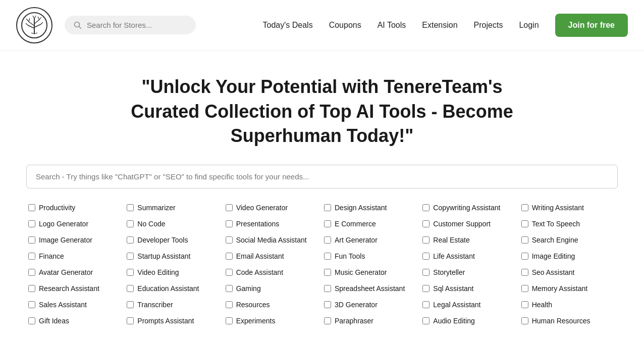 This screenshot has height=337, width=644. Describe the element at coordinates (392, 25) in the screenshot. I see `nav-ai-tools: AI Tools` at that location.